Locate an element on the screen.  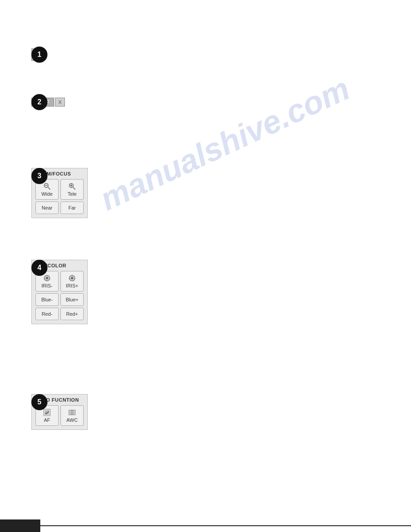
bottom-bar is located at coordinates (206, 526).